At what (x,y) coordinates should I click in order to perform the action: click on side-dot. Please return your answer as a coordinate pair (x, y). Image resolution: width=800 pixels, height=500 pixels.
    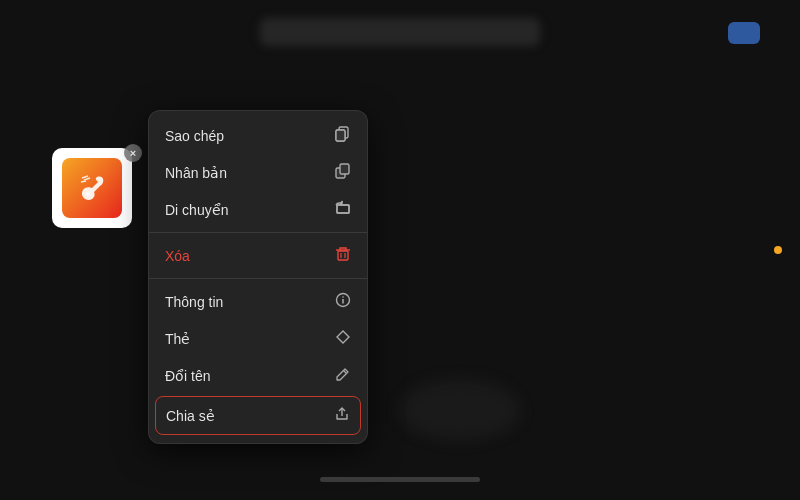
    Looking at the image, I should click on (778, 250).